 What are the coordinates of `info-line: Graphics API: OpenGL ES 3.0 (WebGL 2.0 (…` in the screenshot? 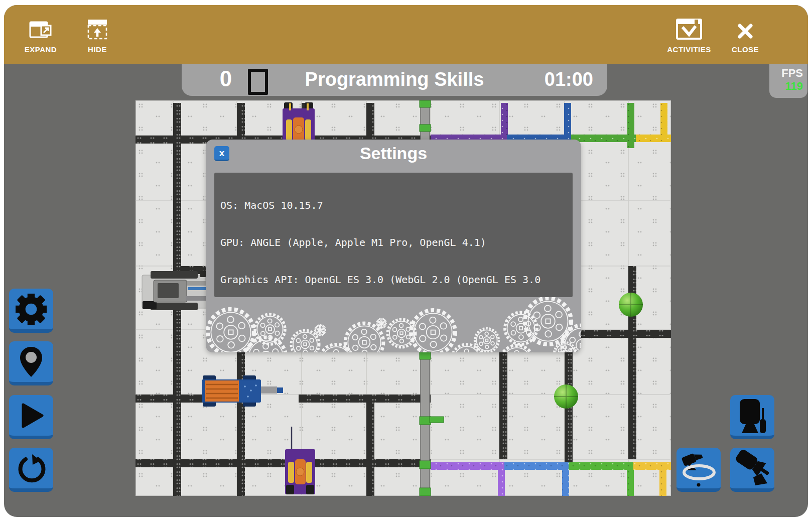 It's located at (396, 280).